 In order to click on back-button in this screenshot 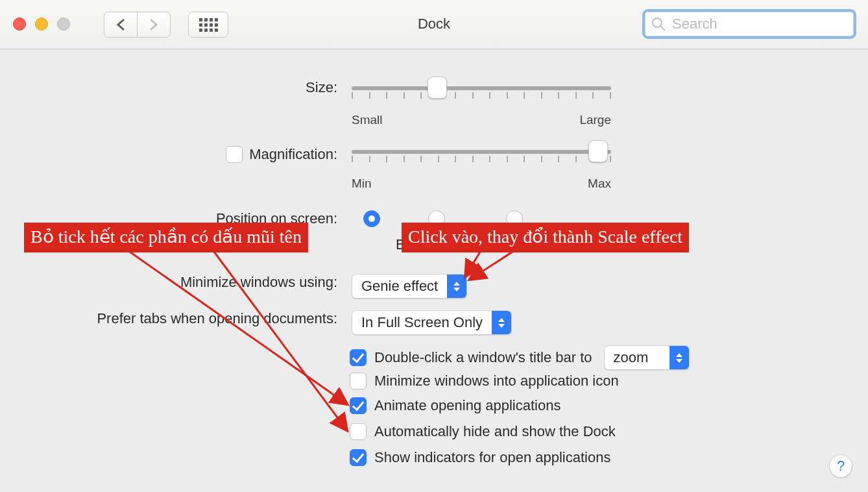, I will do `click(121, 25)`.